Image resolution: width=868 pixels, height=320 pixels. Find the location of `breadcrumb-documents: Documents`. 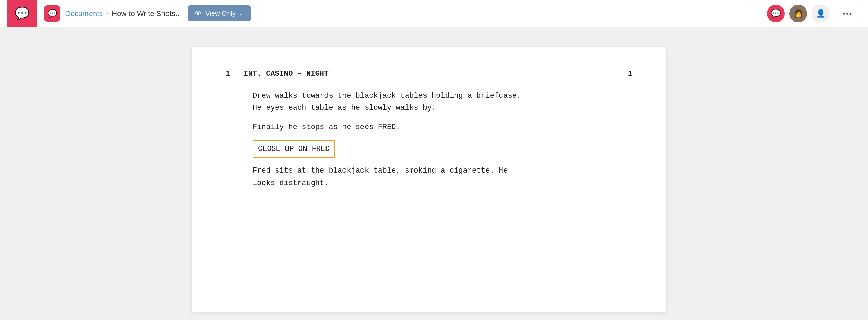

breadcrumb-documents: Documents is located at coordinates (84, 14).